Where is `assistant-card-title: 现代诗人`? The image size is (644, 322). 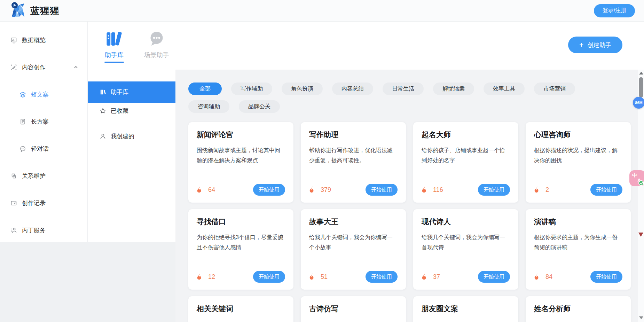
assistant-card-title: 现代诗人 is located at coordinates (466, 222).